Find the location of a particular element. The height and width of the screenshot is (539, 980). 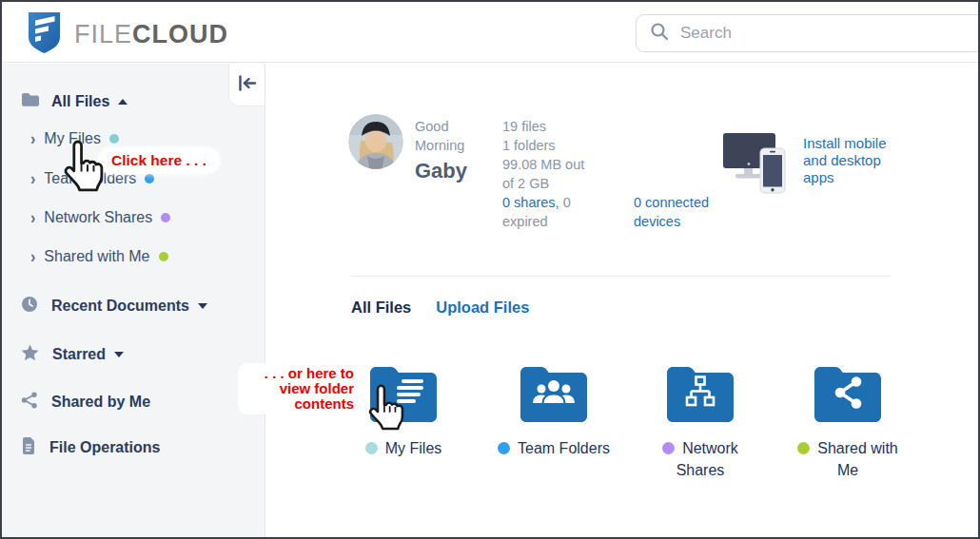

search-input is located at coordinates (799, 33).